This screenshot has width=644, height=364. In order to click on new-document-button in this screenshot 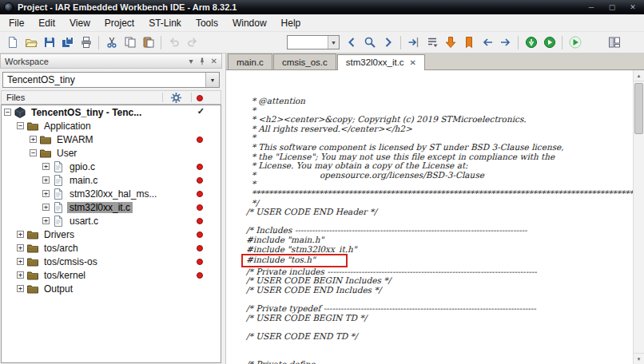, I will do `click(13, 42)`.